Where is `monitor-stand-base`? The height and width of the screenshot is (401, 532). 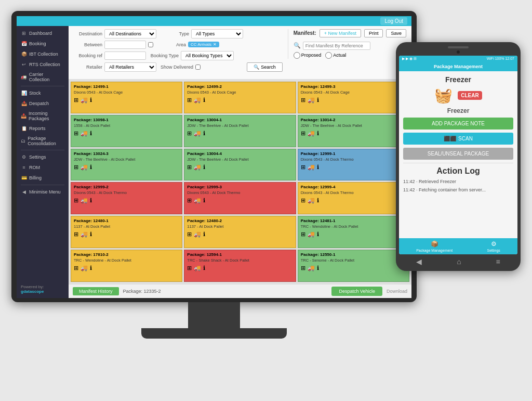
monitor-stand-base is located at coordinates (214, 333).